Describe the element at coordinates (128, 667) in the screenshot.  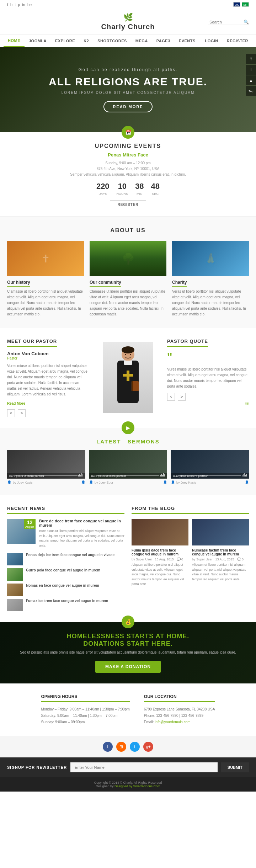
I see `donation-button: Make A Donation` at that location.